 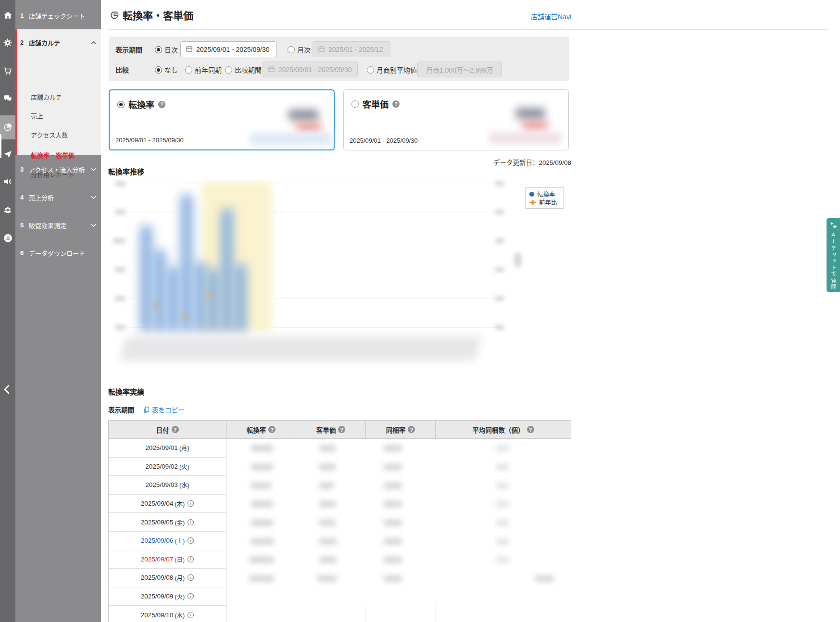 I want to click on results-title: 転換率実績, so click(x=126, y=391).